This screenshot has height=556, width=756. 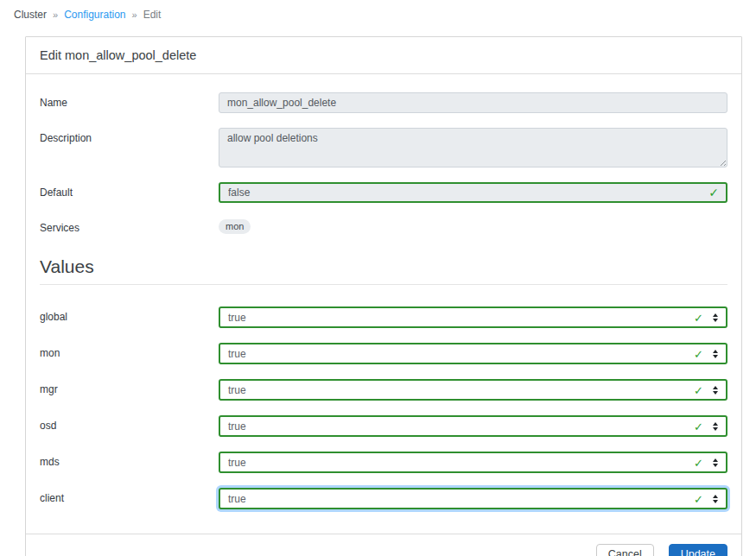 I want to click on value-control-mgr: true ✓, so click(x=473, y=390).